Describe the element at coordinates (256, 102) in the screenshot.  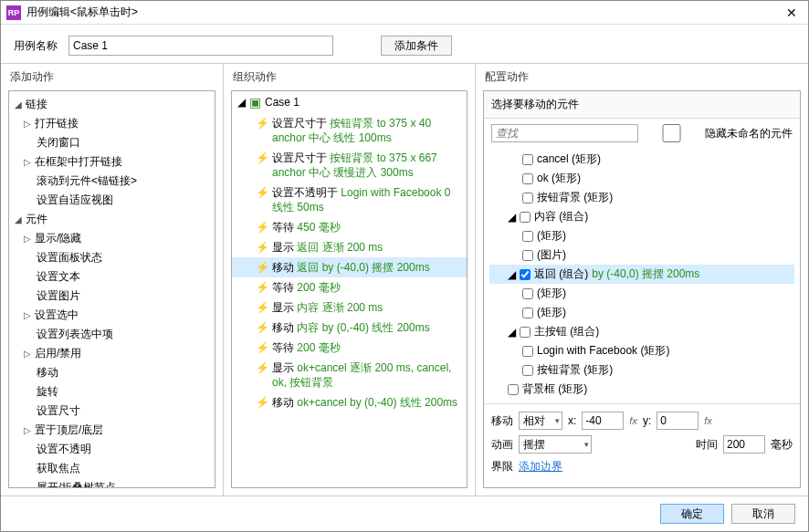
I see `case-icon: ▣` at that location.